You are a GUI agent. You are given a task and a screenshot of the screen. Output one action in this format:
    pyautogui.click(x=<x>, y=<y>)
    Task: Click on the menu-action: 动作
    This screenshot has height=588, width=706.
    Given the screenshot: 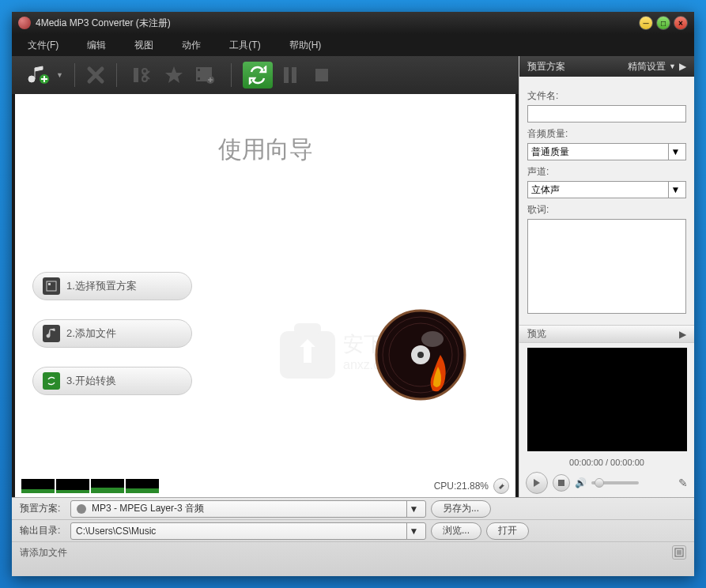 What is the action you would take?
    pyautogui.click(x=191, y=46)
    